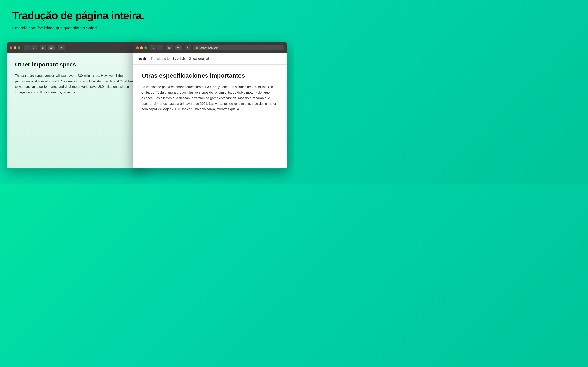  Describe the element at coordinates (147, 28) in the screenshot. I see `hero-subtitle: Entenda com facilidade qualquer site no …` at that location.